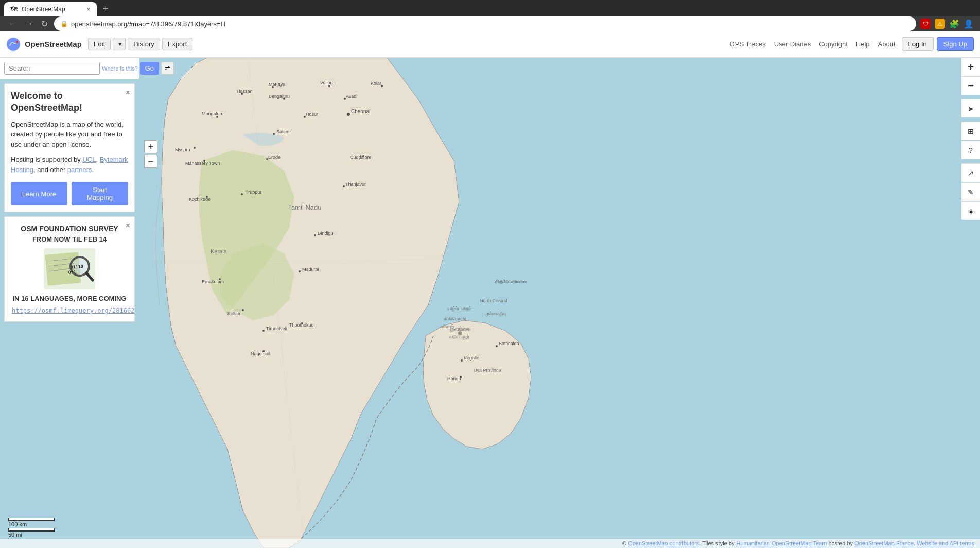 The width and height of the screenshot is (980, 548). Describe the element at coordinates (940, 24) in the screenshot. I see `extension-icon-2: ⚠` at that location.